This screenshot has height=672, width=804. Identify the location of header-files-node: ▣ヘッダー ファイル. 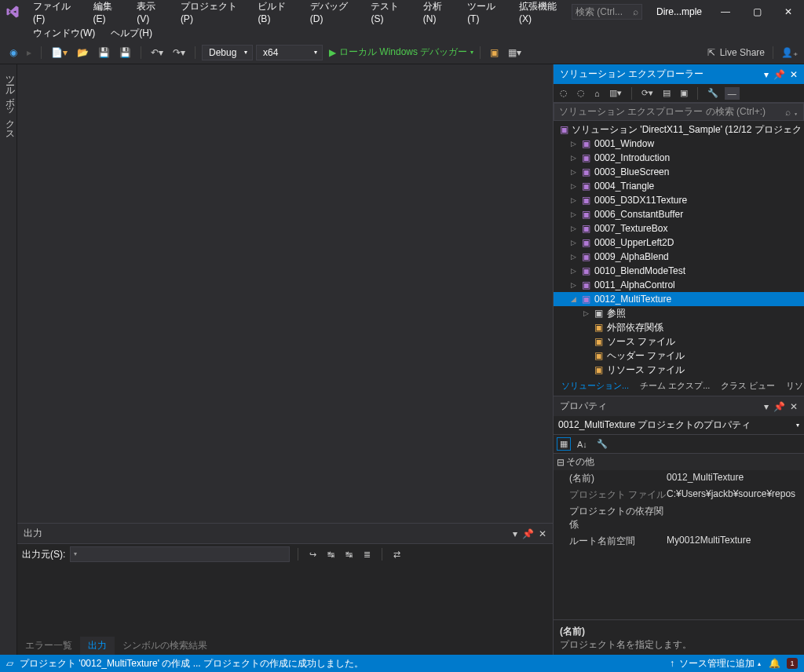
(678, 356).